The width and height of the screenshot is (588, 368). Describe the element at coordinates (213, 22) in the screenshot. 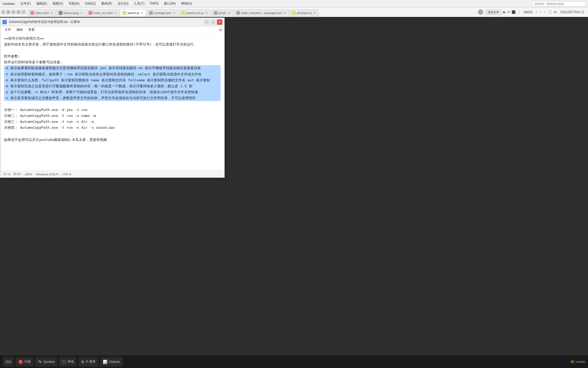

I see `notepad-maximize-btn: □` at that location.